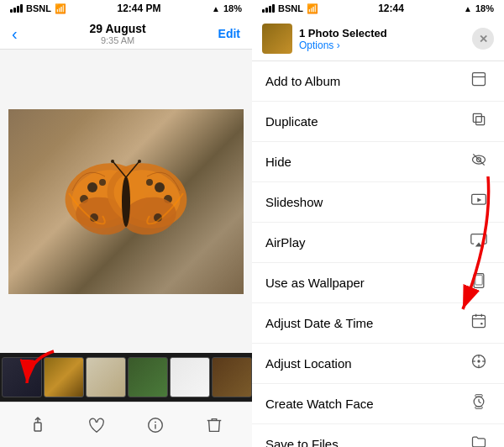 The image size is (504, 447). I want to click on share-header: 1 Photo Selected Options › ✕, so click(378, 39).